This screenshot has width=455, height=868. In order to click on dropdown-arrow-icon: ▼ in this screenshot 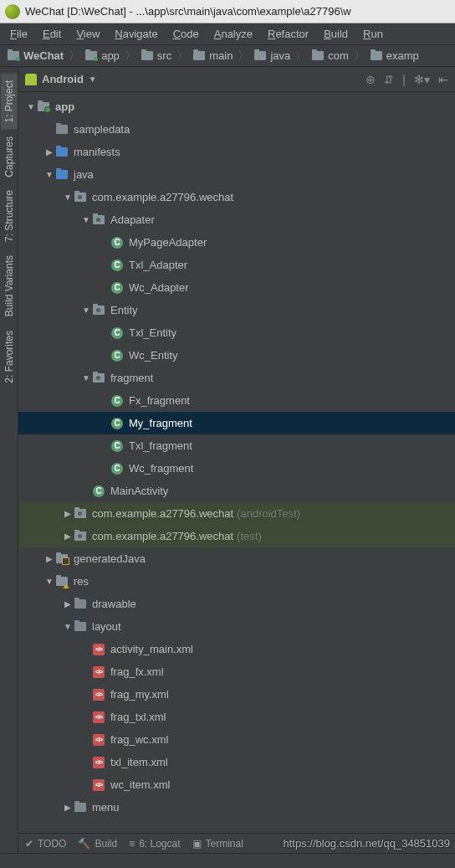, I will do `click(93, 79)`.